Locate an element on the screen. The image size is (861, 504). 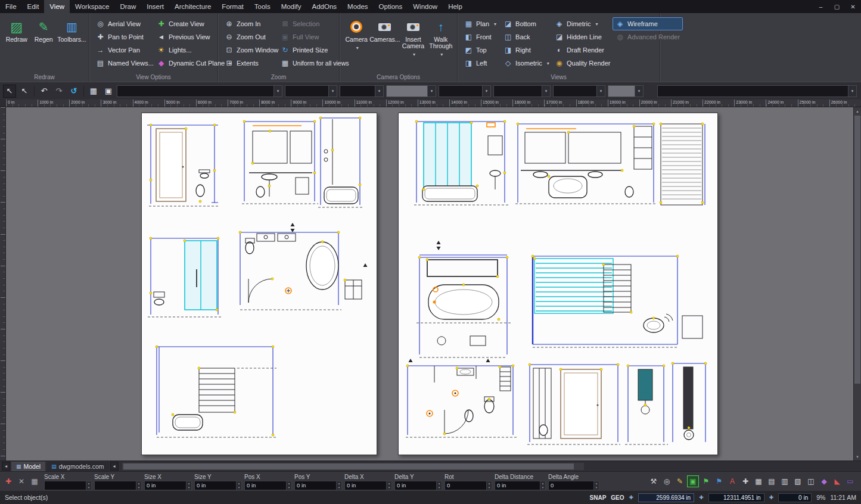
table-icon: ▦ is located at coordinates (94, 91).